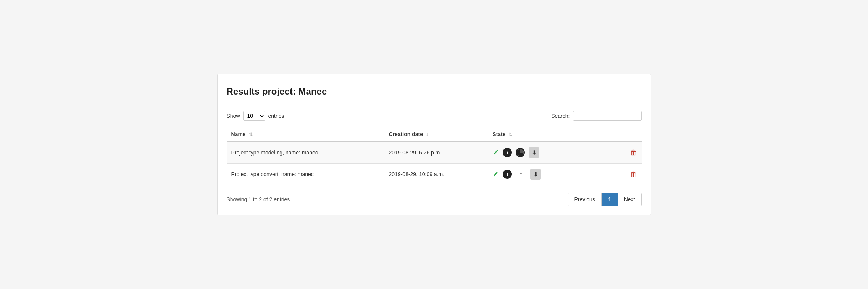 Image resolution: width=868 pixels, height=289 pixels. Describe the element at coordinates (634, 153) in the screenshot. I see `row1-delete-button: 🗑` at that location.